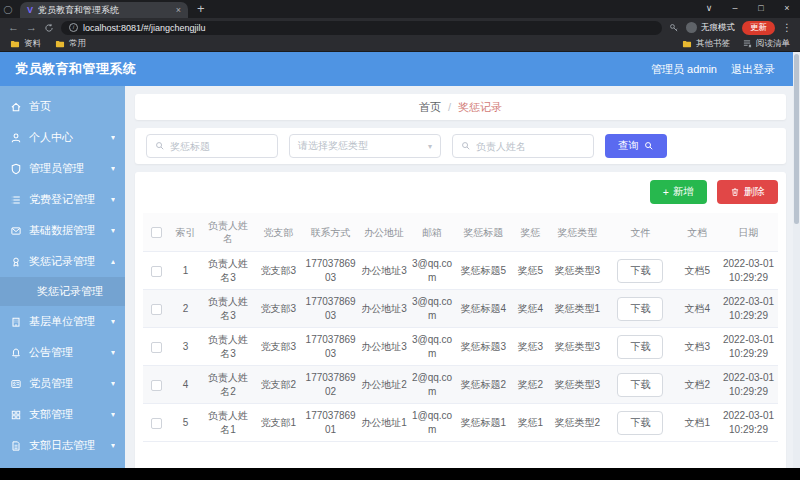 The height and width of the screenshot is (480, 800). I want to click on cell-award: 奖惩2, so click(530, 385).